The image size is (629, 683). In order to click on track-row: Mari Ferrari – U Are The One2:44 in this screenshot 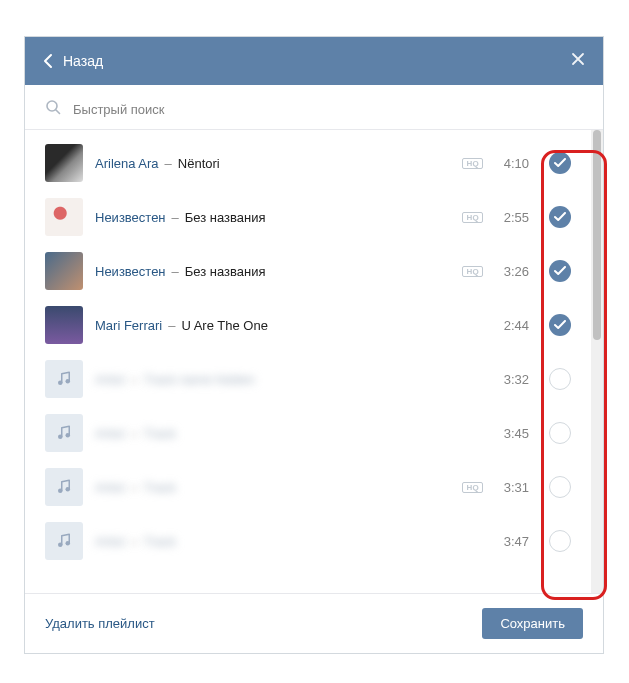, I will do `click(308, 325)`.